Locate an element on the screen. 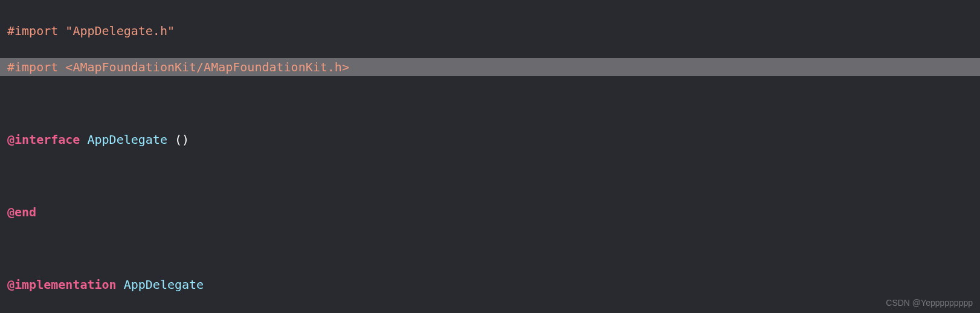  objc-keyword: @end is located at coordinates (22, 212).